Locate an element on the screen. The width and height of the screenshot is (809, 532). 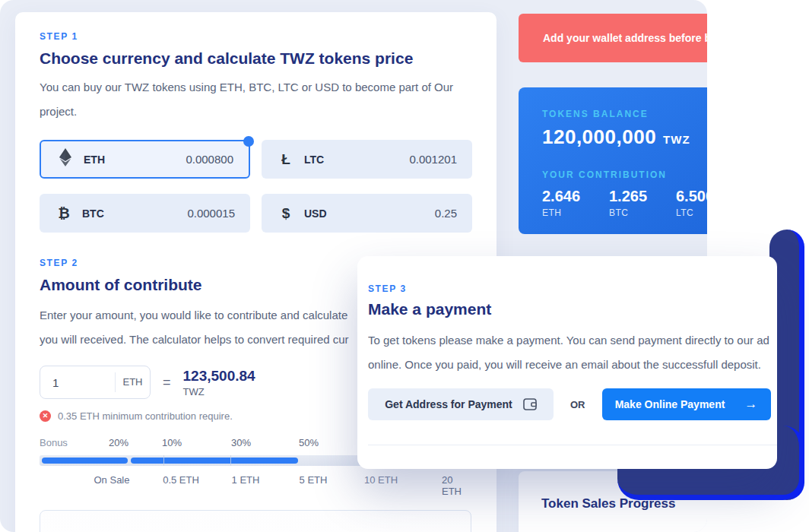
ethereum-icon is located at coordinates (65, 160).